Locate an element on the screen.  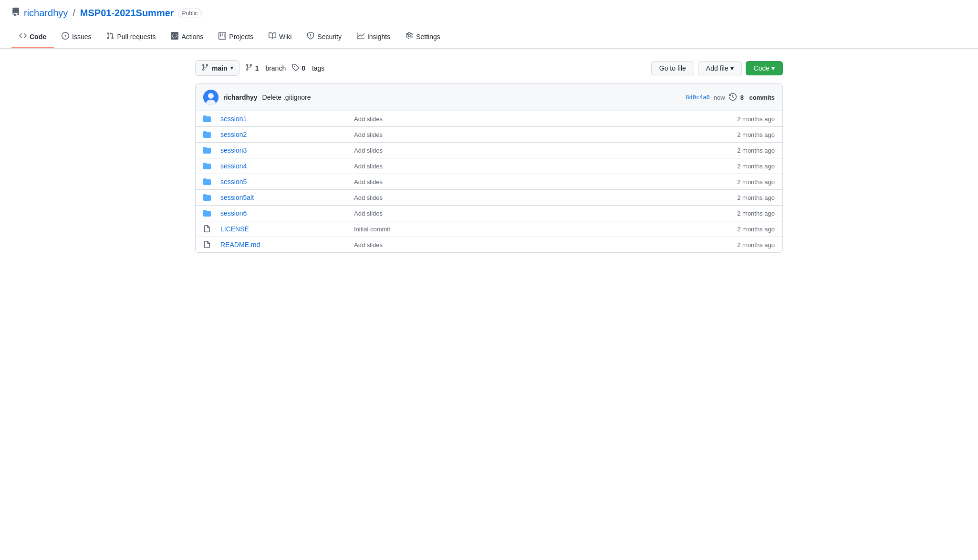
branch-count-icon is located at coordinates (249, 68).